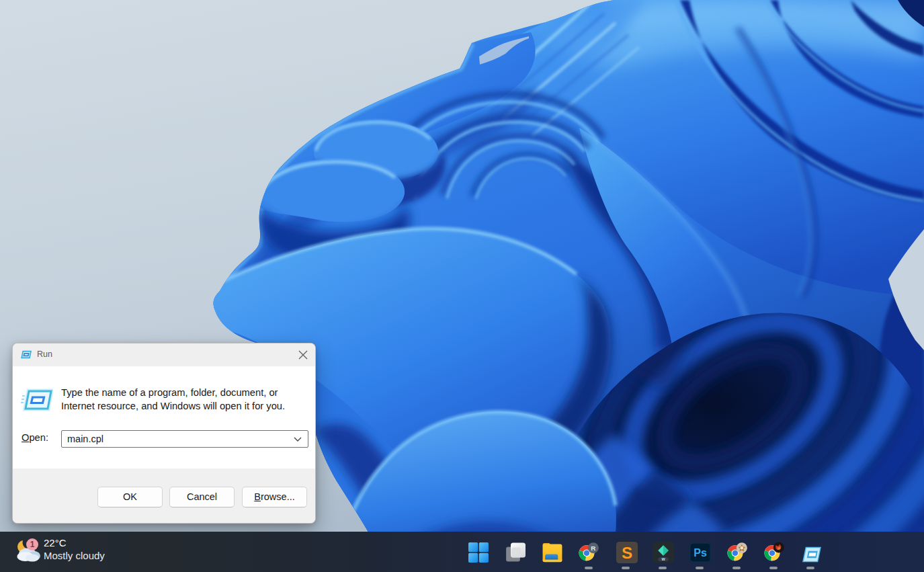  Describe the element at coordinates (593, 548) in the screenshot. I see `svg-text: R` at that location.